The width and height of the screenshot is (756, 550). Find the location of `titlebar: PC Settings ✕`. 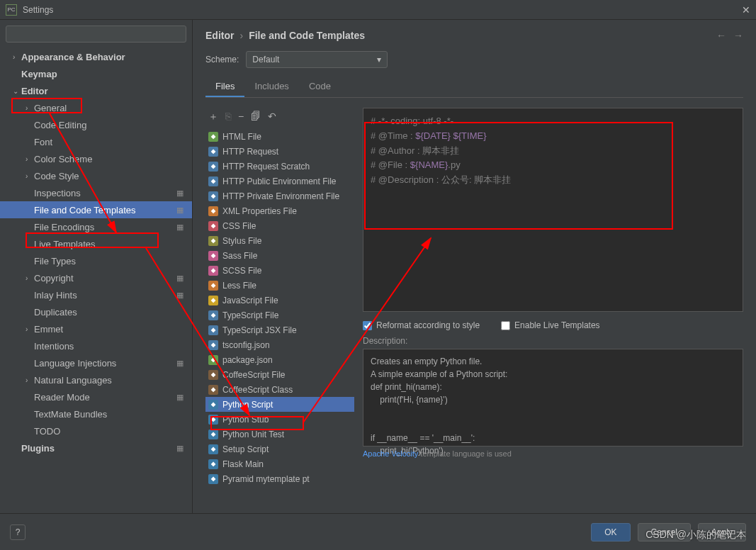

titlebar: PC Settings ✕ is located at coordinates (378, 10).